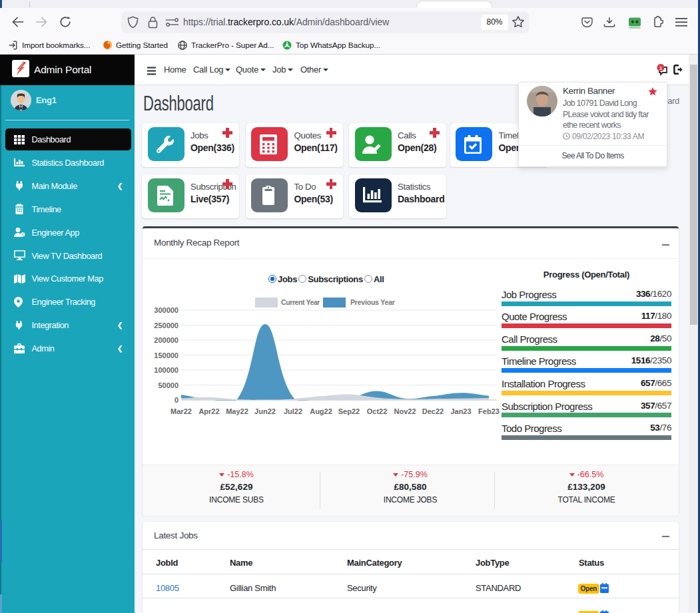 This screenshot has height=613, width=700. I want to click on svg-text: Jan23, so click(461, 411).